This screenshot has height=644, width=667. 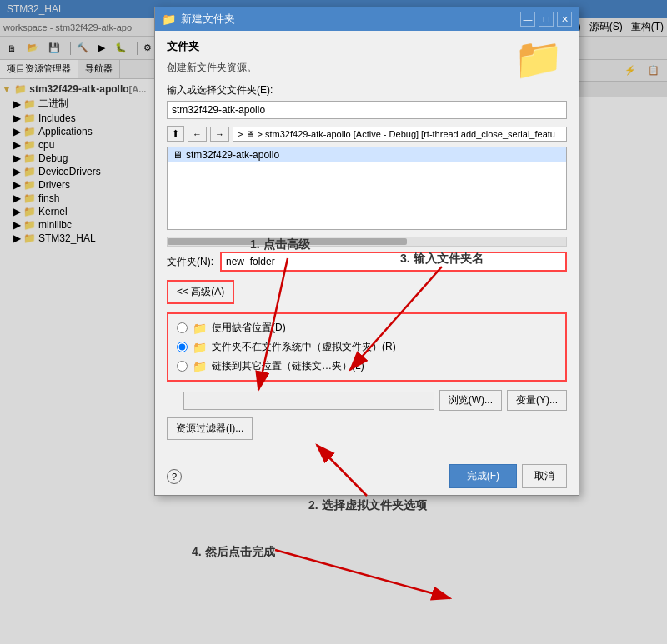 I want to click on nav-up-btn: ⬆, so click(x=175, y=133).